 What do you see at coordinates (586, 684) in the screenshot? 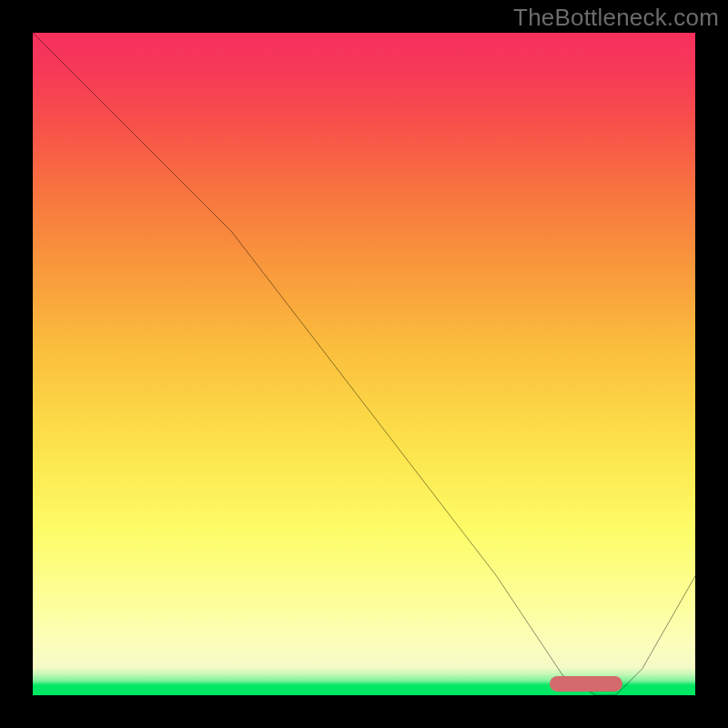
I see `optimal-range-marker` at bounding box center [586, 684].